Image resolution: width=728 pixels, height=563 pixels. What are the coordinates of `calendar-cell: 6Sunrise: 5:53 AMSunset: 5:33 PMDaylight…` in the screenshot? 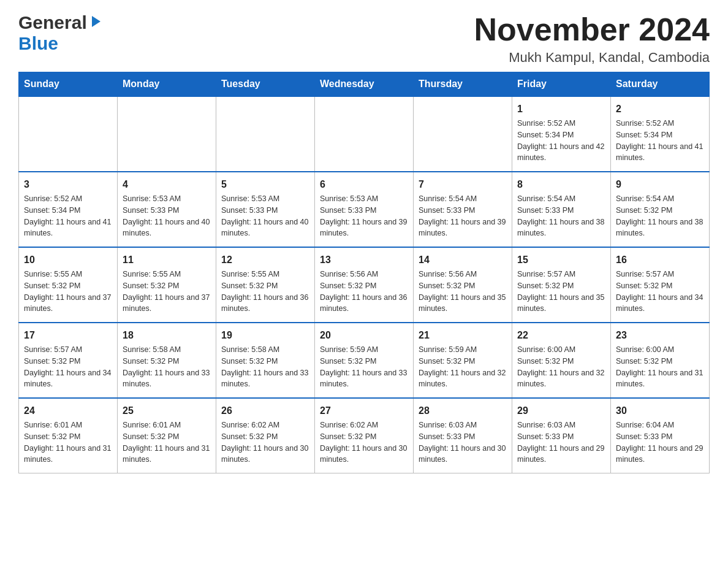 It's located at (364, 210).